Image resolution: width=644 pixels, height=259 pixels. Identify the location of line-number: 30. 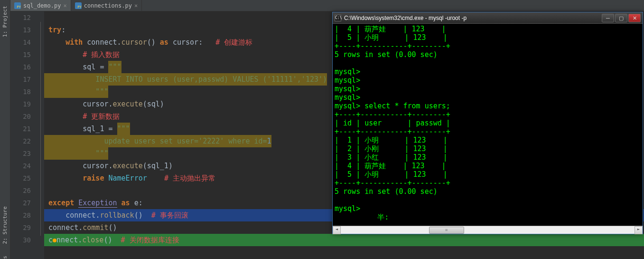
(24, 240).